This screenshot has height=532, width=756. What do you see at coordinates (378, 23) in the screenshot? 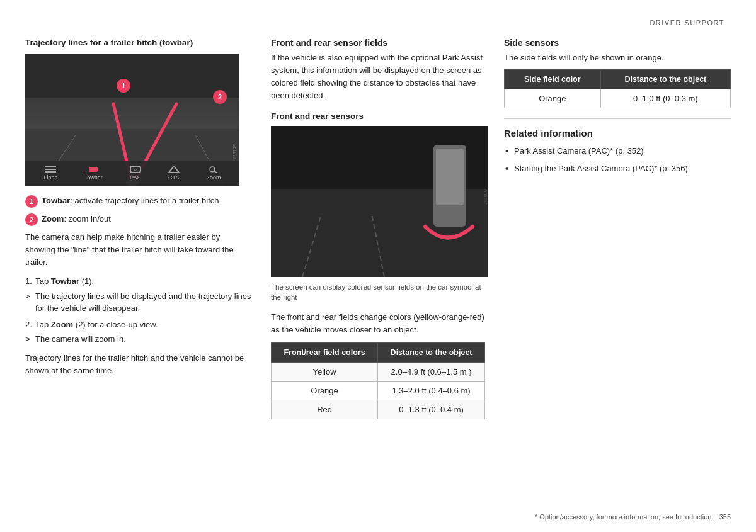
I see `page-header: DRIVER SUPPORT` at bounding box center [378, 23].